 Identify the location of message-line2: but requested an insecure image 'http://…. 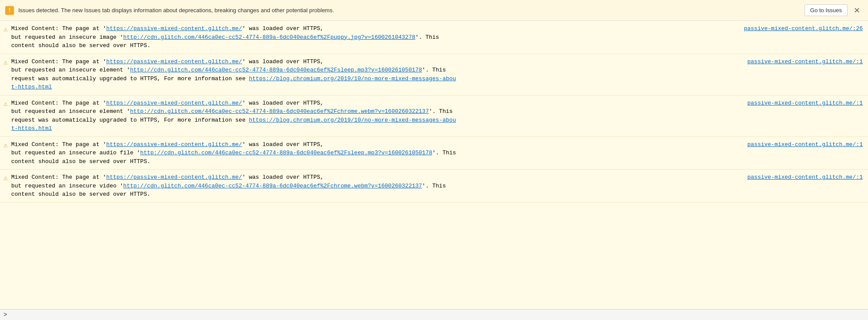
(437, 37).